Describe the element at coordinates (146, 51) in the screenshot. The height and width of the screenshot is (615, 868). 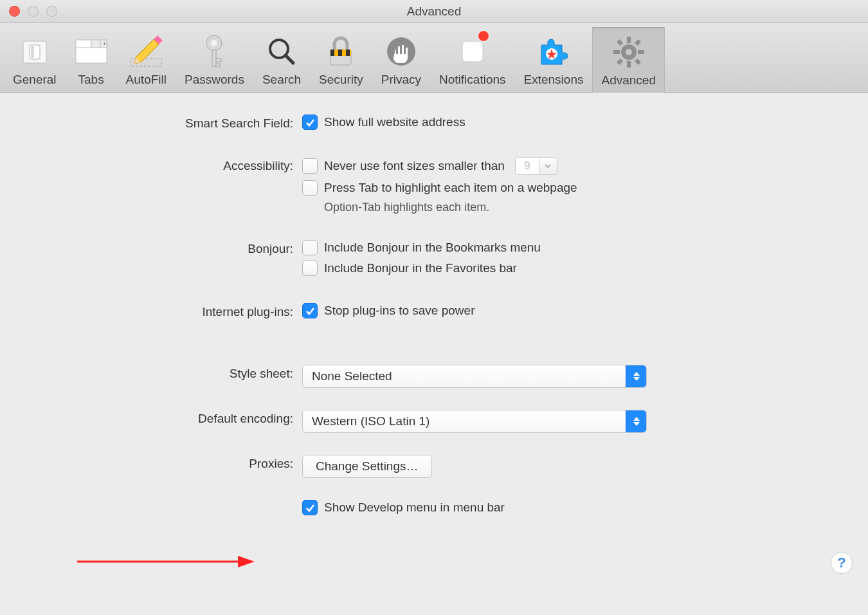
I see `pencil-icon` at that location.